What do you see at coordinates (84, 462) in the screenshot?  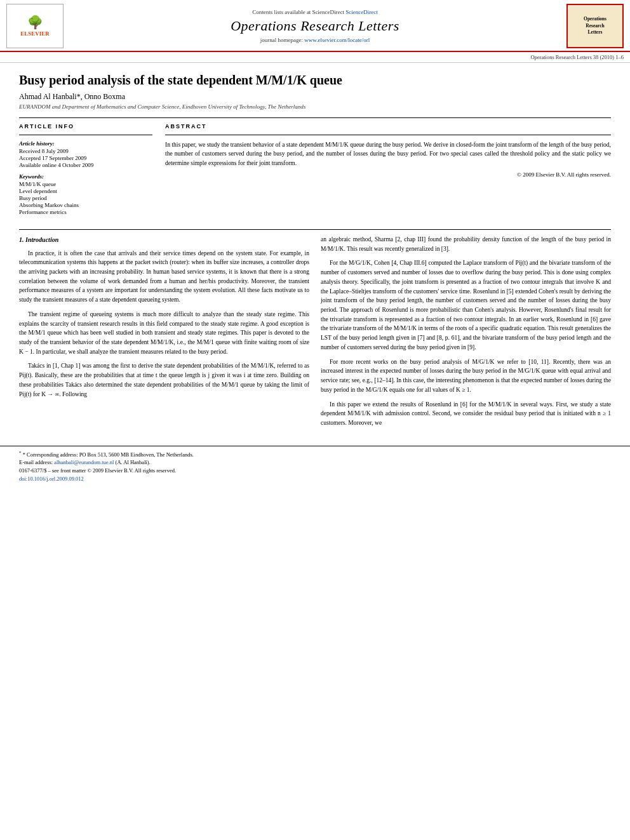 I see `email-link: alhanbali@eurandom.tue.nl` at bounding box center [84, 462].